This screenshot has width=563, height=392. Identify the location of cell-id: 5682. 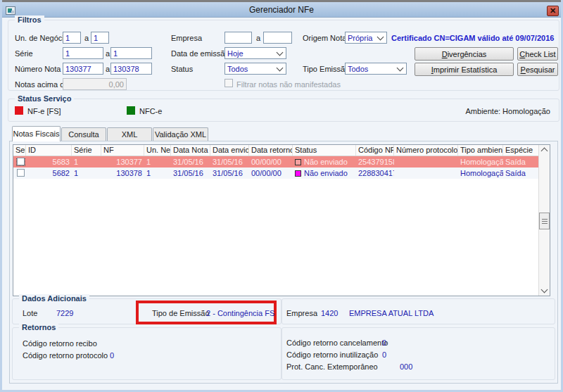
(49, 173).